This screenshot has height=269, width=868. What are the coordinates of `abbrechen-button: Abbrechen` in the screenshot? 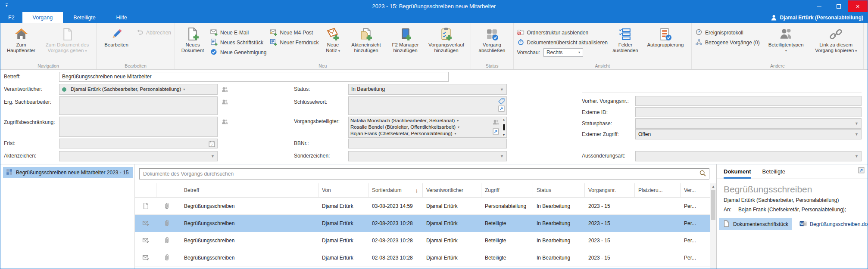 It's located at (153, 33).